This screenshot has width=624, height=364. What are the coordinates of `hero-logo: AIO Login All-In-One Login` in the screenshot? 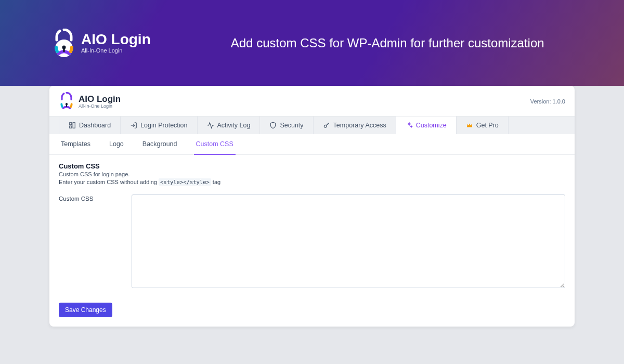 It's located at (101, 43).